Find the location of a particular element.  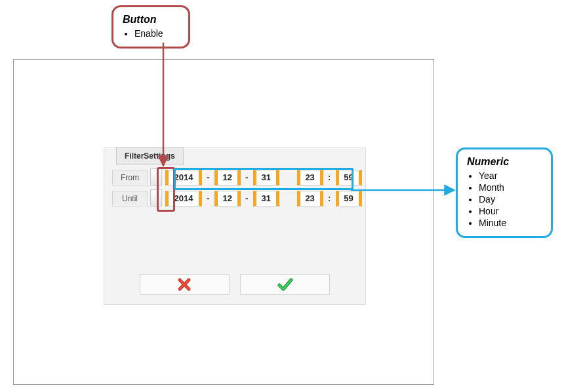

row-from-label: From is located at coordinates (130, 178).